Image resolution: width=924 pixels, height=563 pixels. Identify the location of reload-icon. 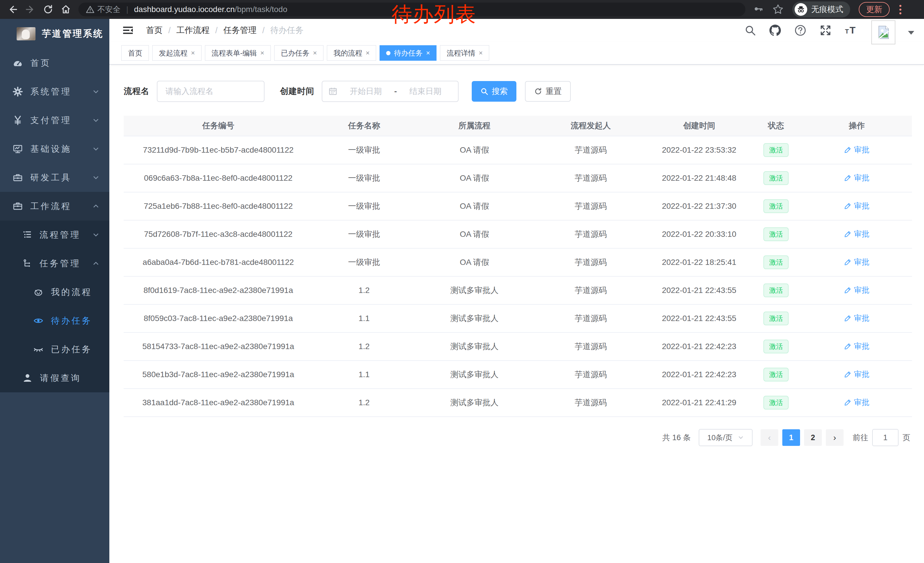
(48, 9).